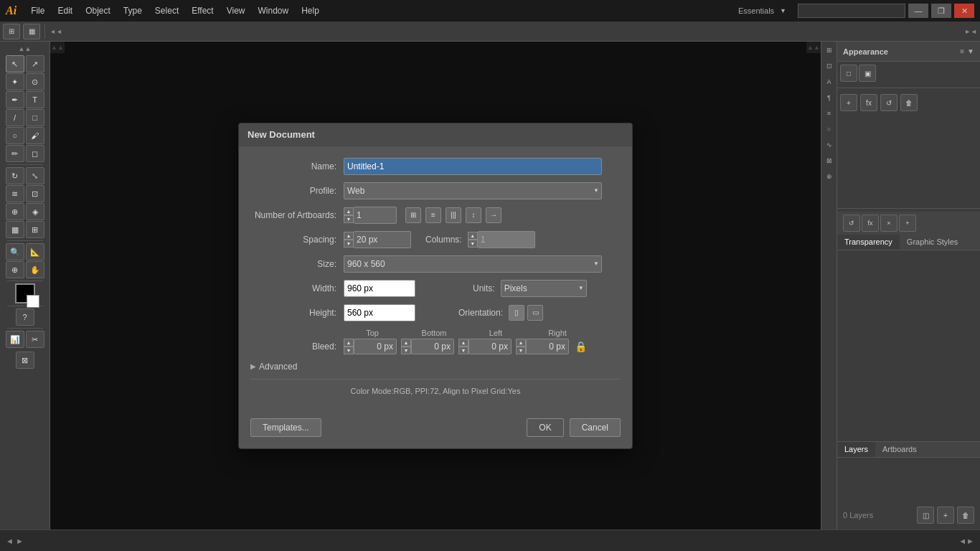 The image size is (980, 551). What do you see at coordinates (868, 242) in the screenshot?
I see `tab-transparency: Transparency` at bounding box center [868, 242].